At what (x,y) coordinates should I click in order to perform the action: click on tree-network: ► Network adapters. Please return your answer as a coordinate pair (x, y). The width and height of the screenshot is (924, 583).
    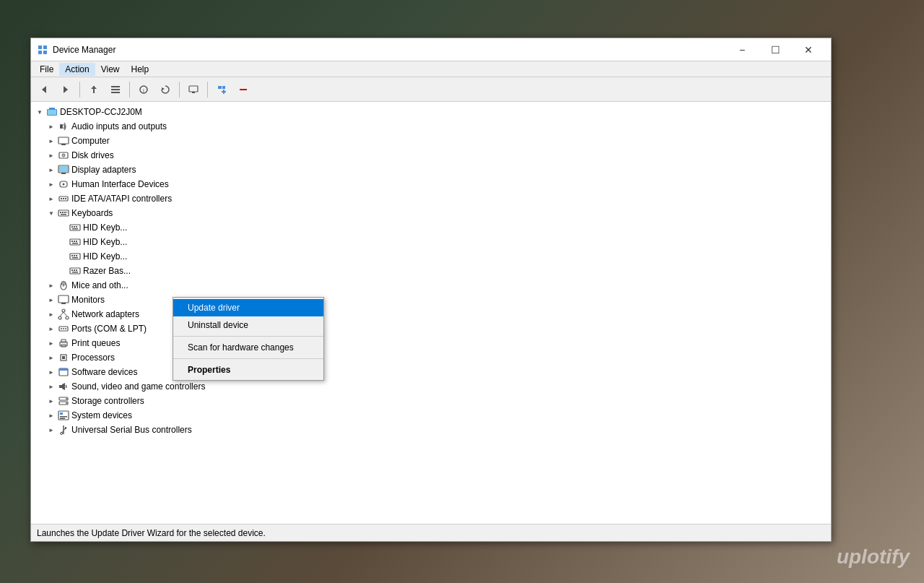
    Looking at the image, I should click on (431, 314).